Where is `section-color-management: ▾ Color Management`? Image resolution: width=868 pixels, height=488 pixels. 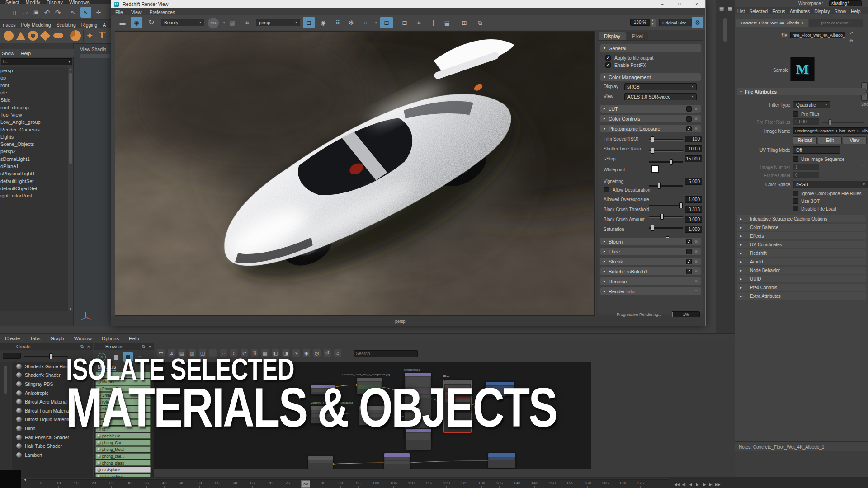 section-color-management: ▾ Color Management is located at coordinates (651, 77).